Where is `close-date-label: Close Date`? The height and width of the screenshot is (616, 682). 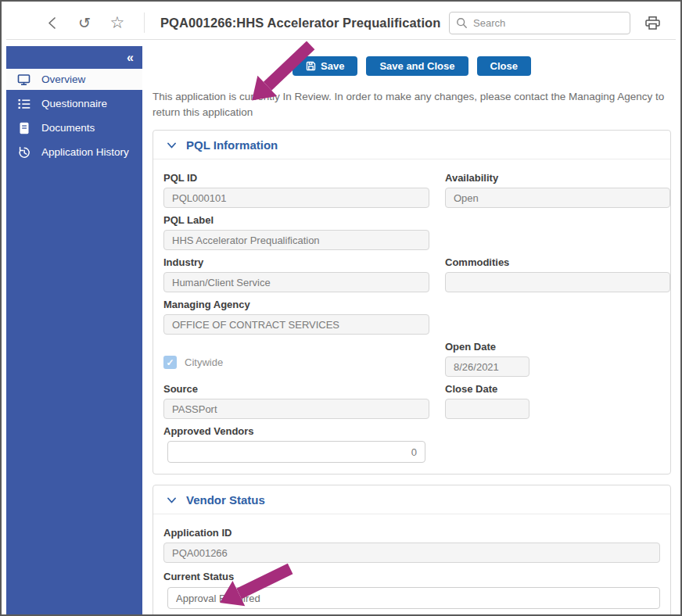
close-date-label: Close Date is located at coordinates (558, 389).